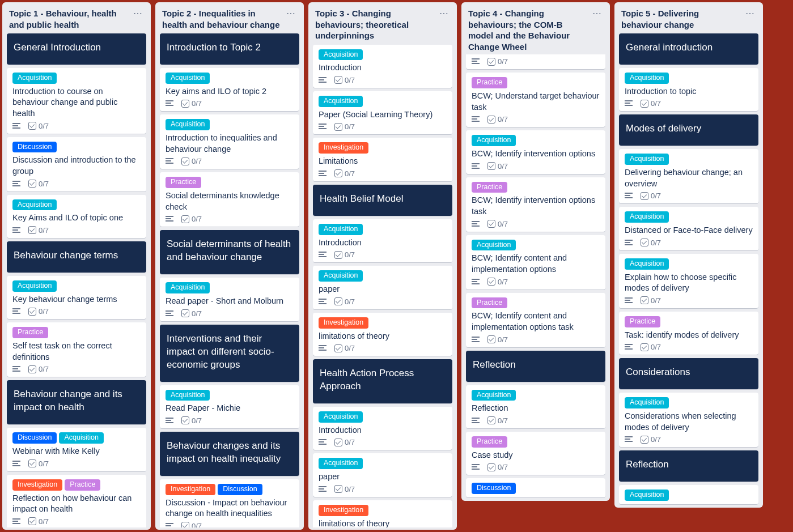 This screenshot has width=793, height=532. I want to click on task-card: PracticeBCW; Understand target behaviour…, so click(536, 100).